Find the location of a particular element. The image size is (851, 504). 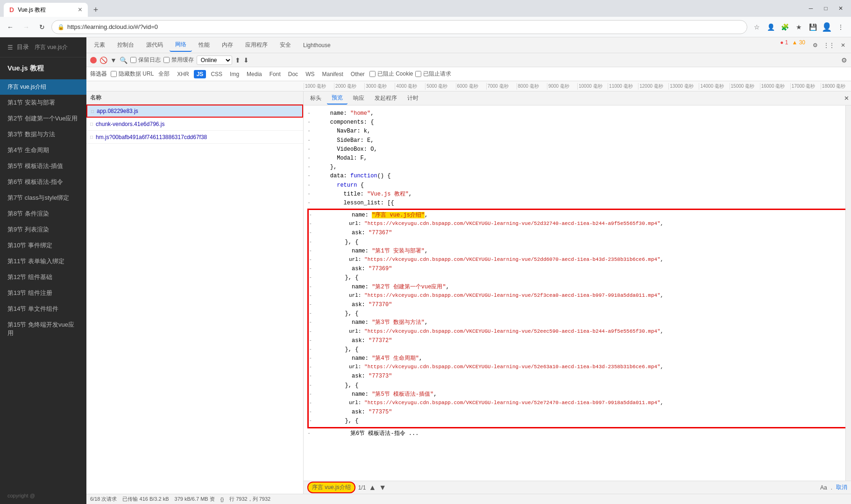

menu-button: ⋮ is located at coordinates (841, 27).